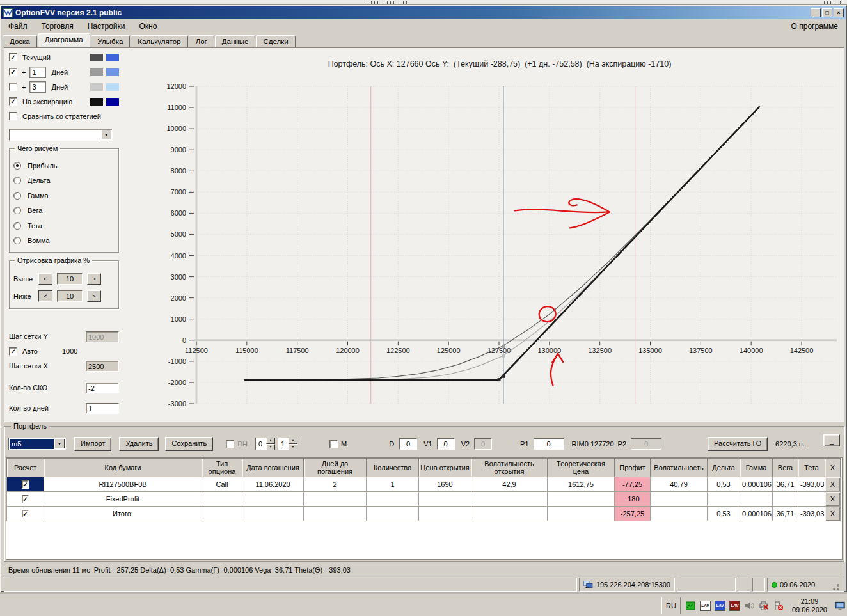  Describe the element at coordinates (177, 129) in the screenshot. I see `svg-text: 10000` at that location.